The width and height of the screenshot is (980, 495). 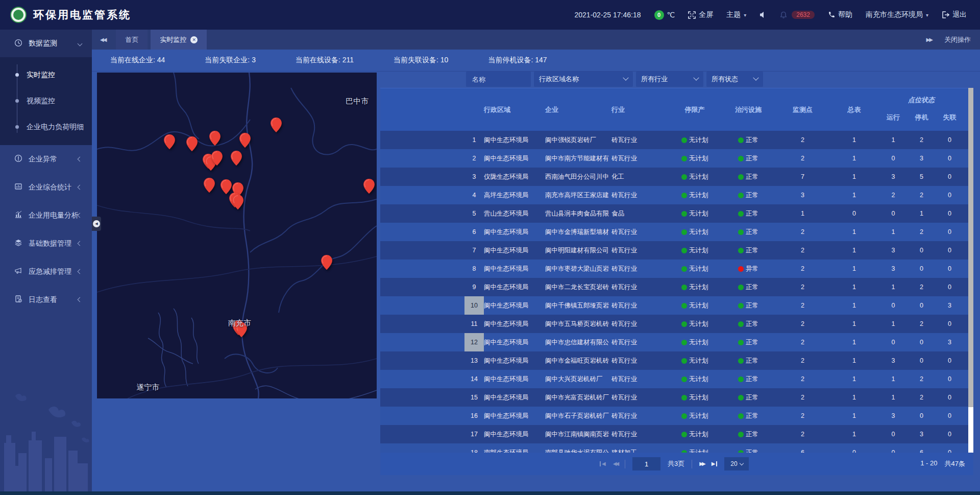 I want to click on tab-首页: 首页, so click(x=132, y=40).